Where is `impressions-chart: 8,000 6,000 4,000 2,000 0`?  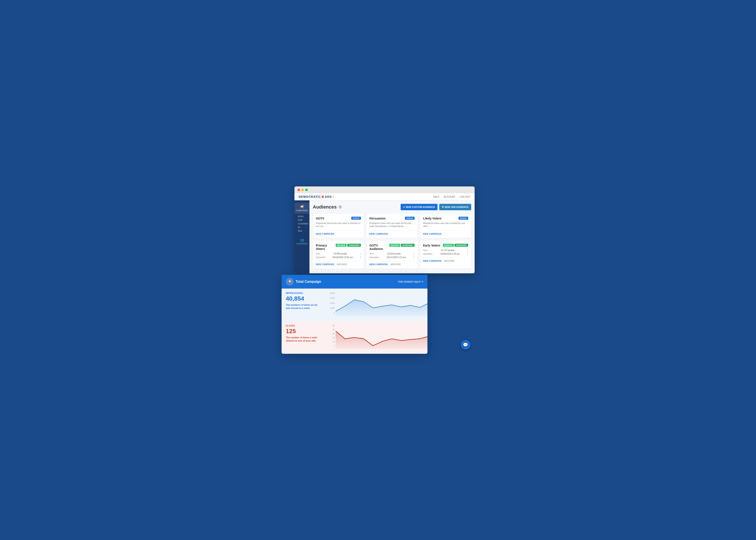 impressions-chart: 8,000 6,000 4,000 2,000 0 is located at coordinates (378, 305).